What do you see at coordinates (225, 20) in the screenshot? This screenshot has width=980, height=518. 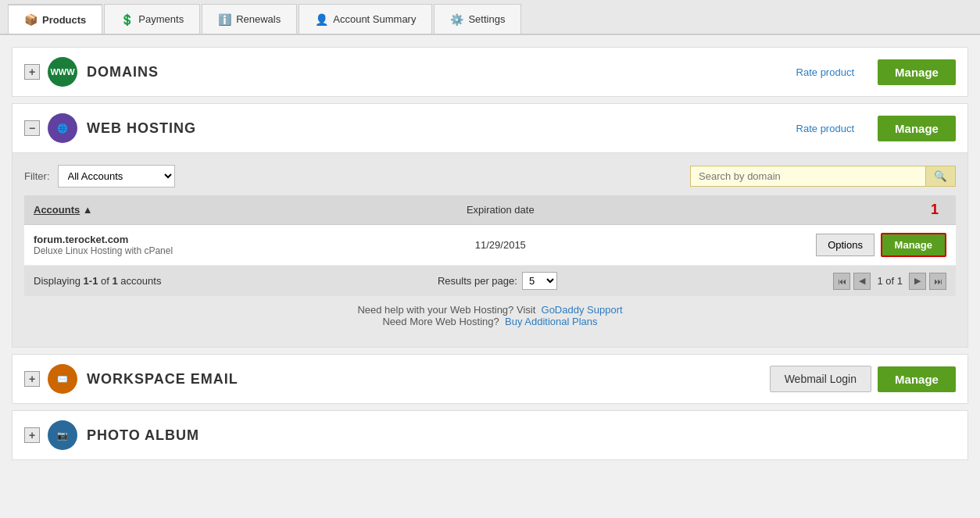 I see `renewals-icon: ℹ️` at bounding box center [225, 20].